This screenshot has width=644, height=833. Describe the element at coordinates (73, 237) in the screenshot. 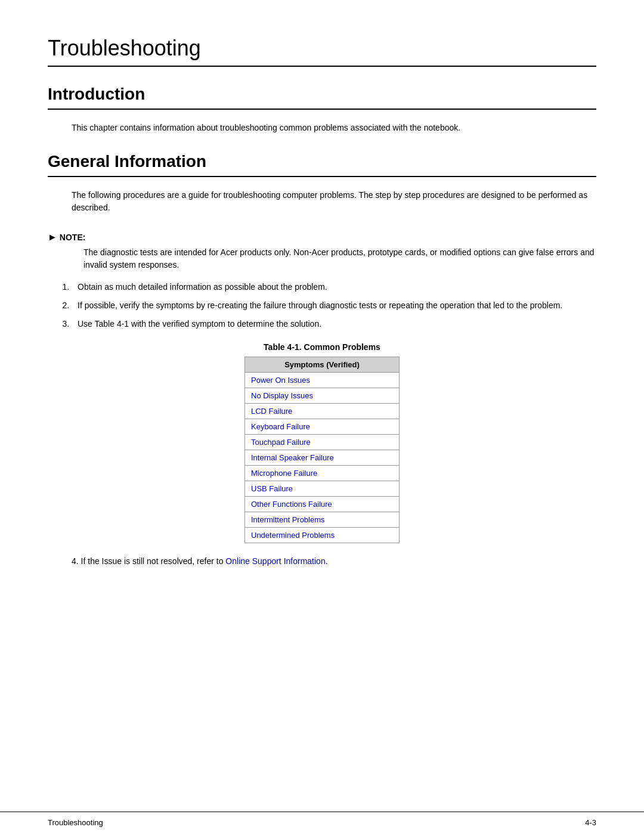

I see `note-label-text: NOTE:` at that location.